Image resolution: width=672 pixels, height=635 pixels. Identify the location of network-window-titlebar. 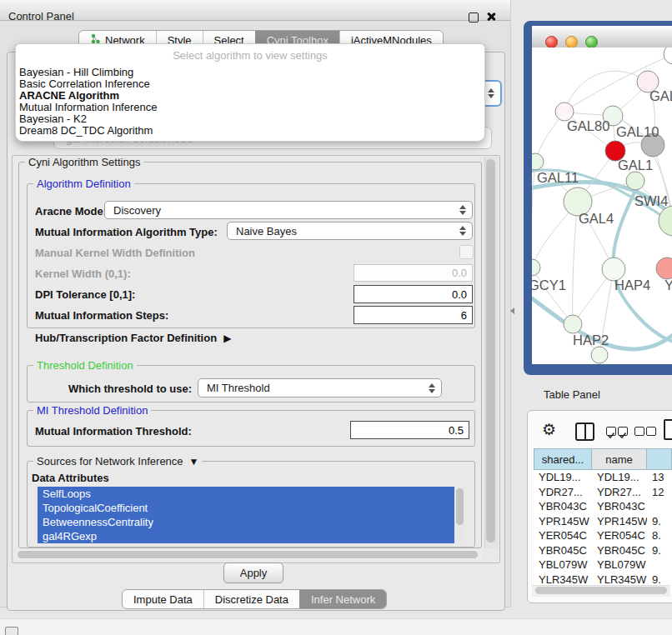
(602, 37).